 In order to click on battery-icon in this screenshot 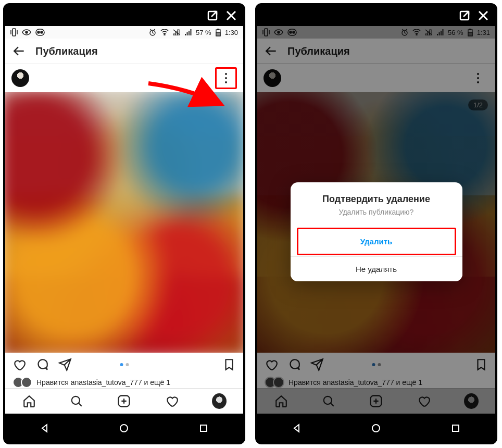, I will do `click(218, 32)`.